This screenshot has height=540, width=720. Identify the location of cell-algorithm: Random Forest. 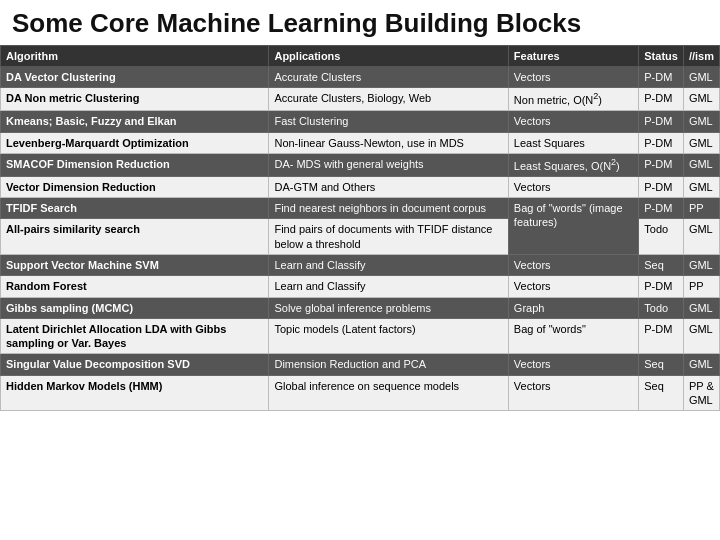
(135, 286).